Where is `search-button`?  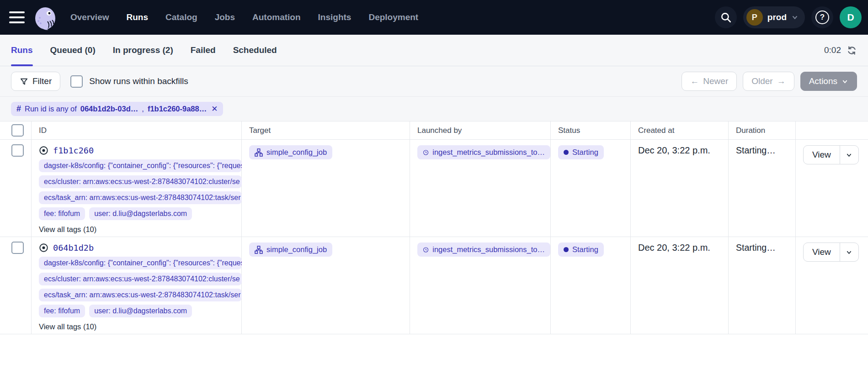
search-button is located at coordinates (726, 17).